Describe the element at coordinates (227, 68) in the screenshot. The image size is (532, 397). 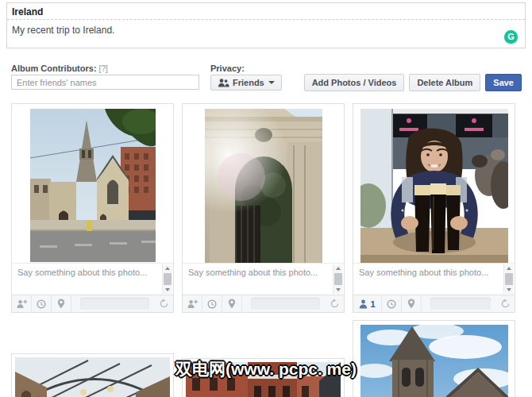
I see `privacy-label: Privacy:` at that location.